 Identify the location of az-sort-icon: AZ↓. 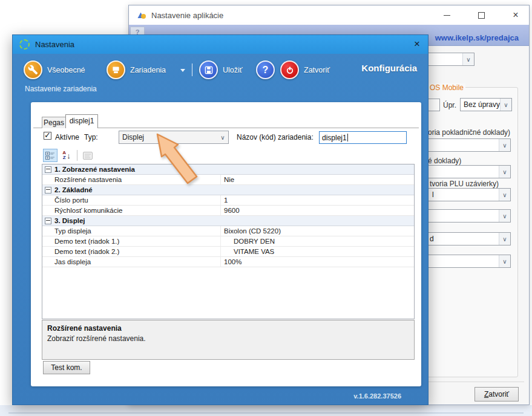
(67, 155).